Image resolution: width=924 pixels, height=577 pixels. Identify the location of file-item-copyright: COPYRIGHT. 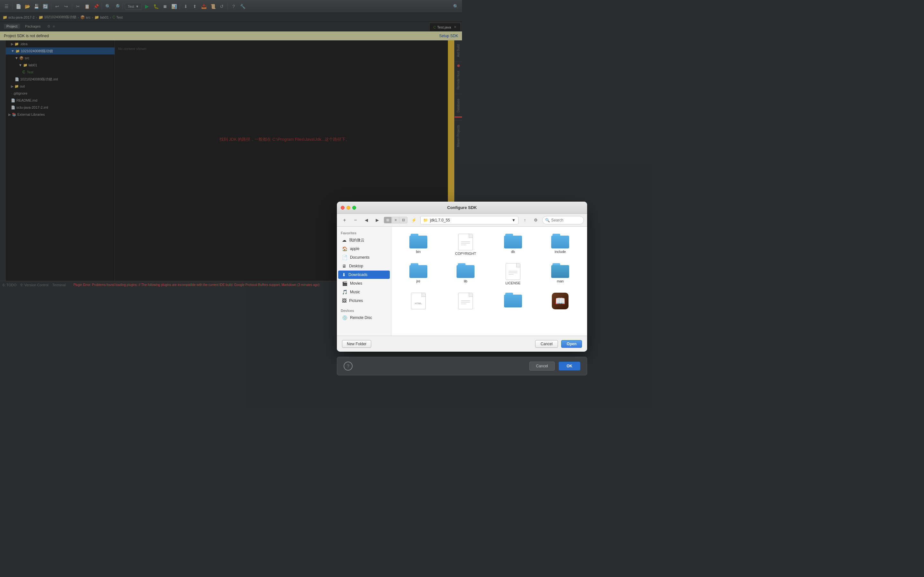
(453, 245).